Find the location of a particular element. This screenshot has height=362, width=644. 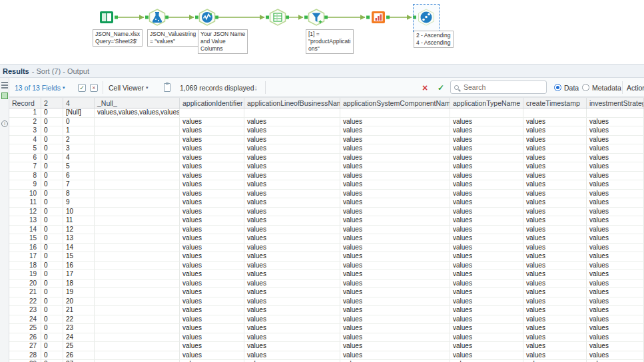

table-row: 27025valuesvaluesvaluesvaluesvaluesvalue… is located at coordinates (326, 347).